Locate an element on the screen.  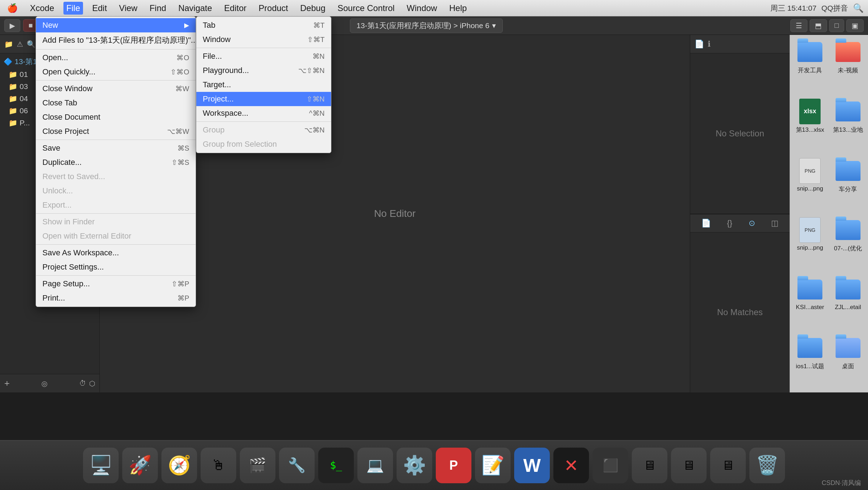
folder-nav-icon: 📁 is located at coordinates (9, 44).